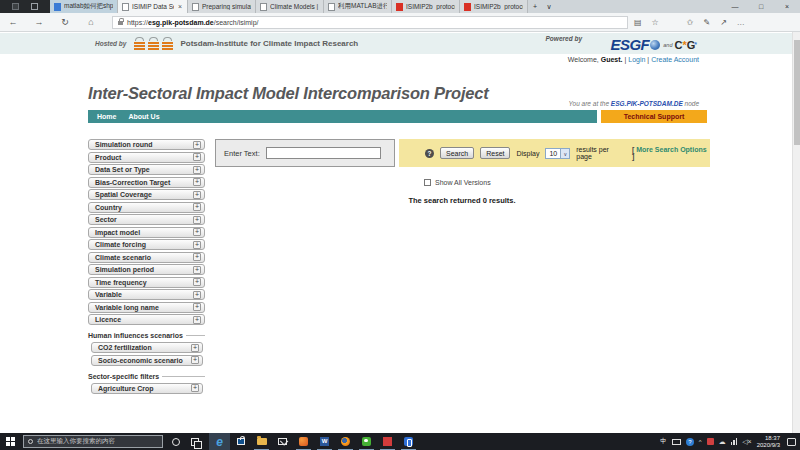 This screenshot has width=800, height=450. I want to click on network-icon, so click(734, 442).